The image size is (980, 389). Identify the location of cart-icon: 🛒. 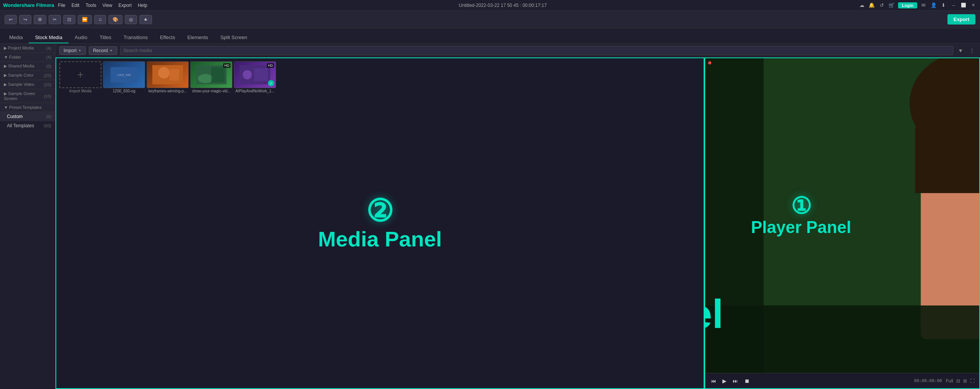
(892, 5).